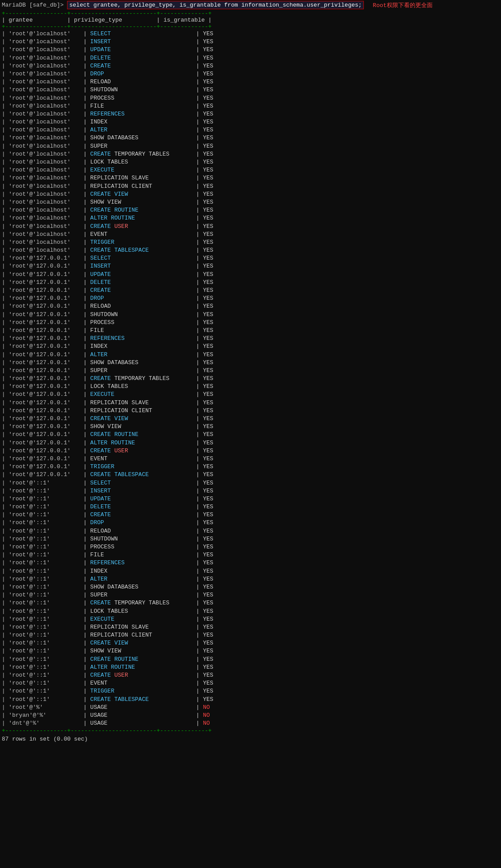  Describe the element at coordinates (143, 515) in the screenshot. I see `cell-privilege: CREATE` at that location.